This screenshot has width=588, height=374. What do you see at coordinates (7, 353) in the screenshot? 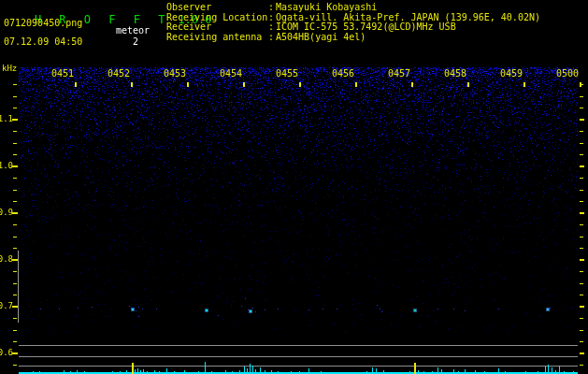
I see `freq-tick-label: 0.6` at bounding box center [7, 353].